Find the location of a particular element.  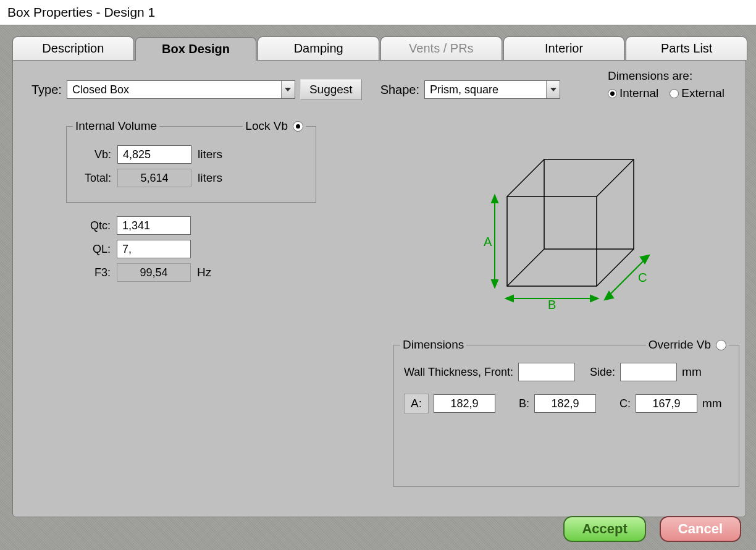

accept-button: Accept is located at coordinates (604, 529).